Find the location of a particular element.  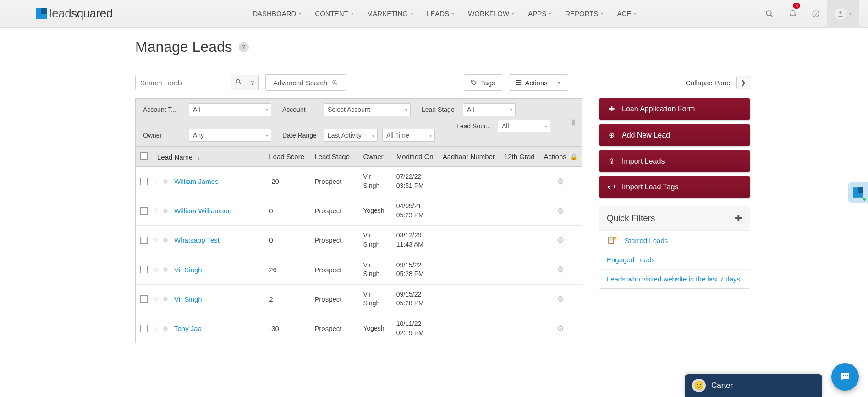

action-icon: 🏷 is located at coordinates (611, 187).